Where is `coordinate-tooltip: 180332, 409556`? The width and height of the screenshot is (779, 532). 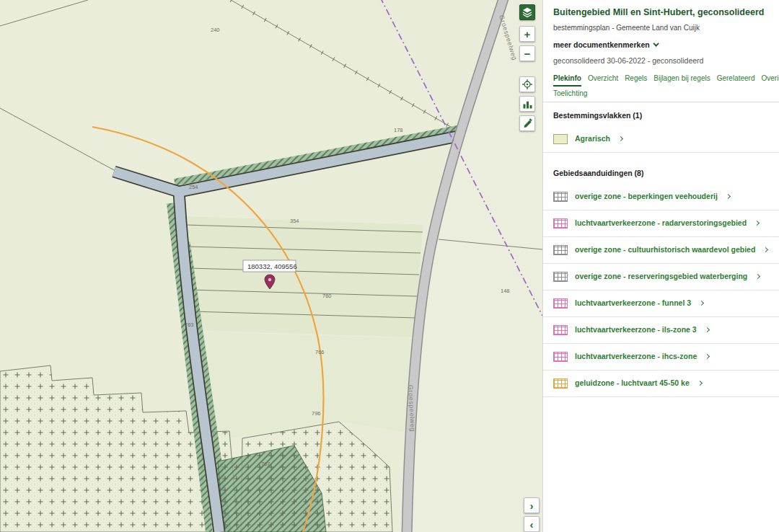
coordinate-tooltip: 180332, 409556 is located at coordinates (270, 266).